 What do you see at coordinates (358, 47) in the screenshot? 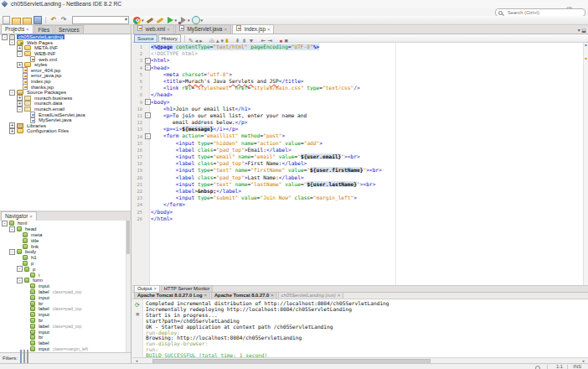
I see `code-line-1: 1<%@page contentType="text/html" pageEnc…` at bounding box center [358, 47].